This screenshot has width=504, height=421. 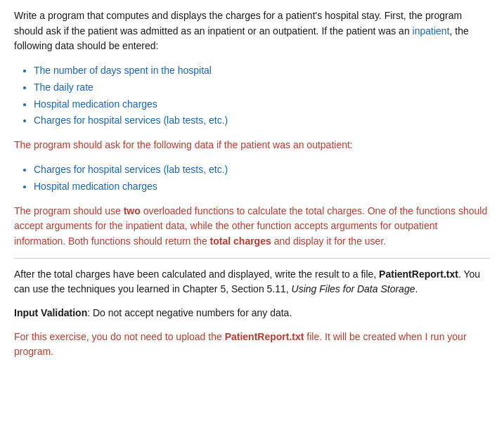 What do you see at coordinates (432, 31) in the screenshot?
I see `inpatient-label: inpatient` at bounding box center [432, 31].